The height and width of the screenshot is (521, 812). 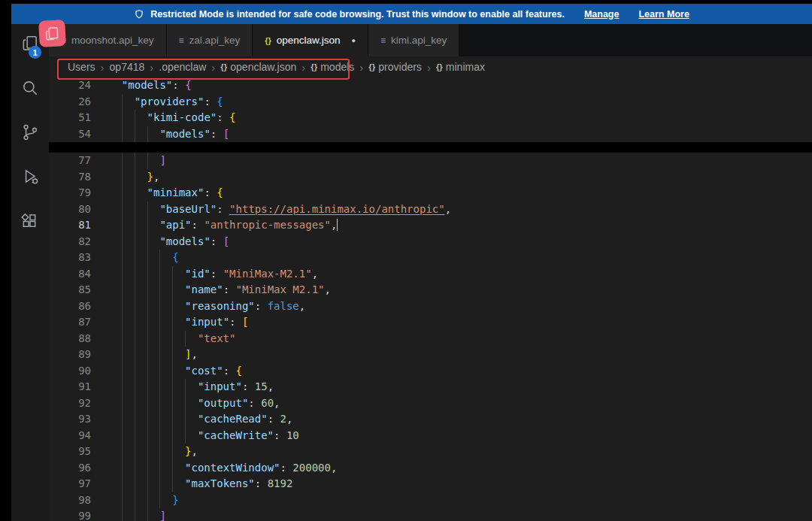 What do you see at coordinates (30, 221) in the screenshot?
I see `extensions-icon` at bounding box center [30, 221].